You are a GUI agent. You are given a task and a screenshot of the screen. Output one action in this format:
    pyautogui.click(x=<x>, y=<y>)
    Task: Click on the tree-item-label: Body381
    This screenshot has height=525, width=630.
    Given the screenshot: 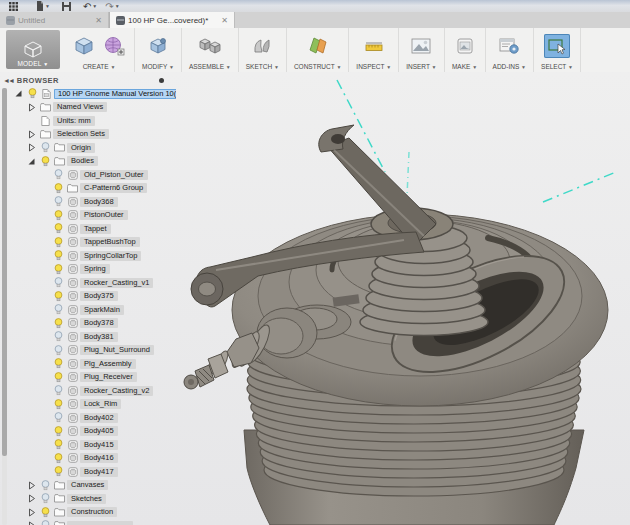 What is the action you would take?
    pyautogui.click(x=99, y=337)
    